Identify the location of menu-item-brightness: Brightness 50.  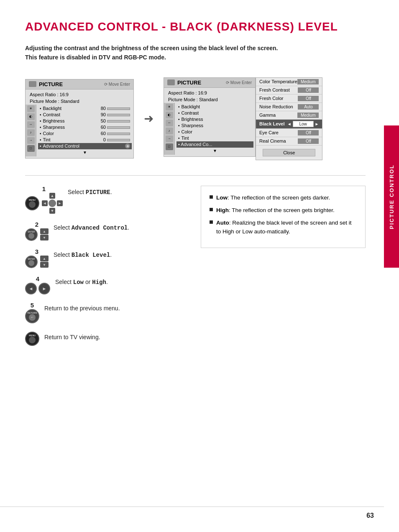
(85, 121).